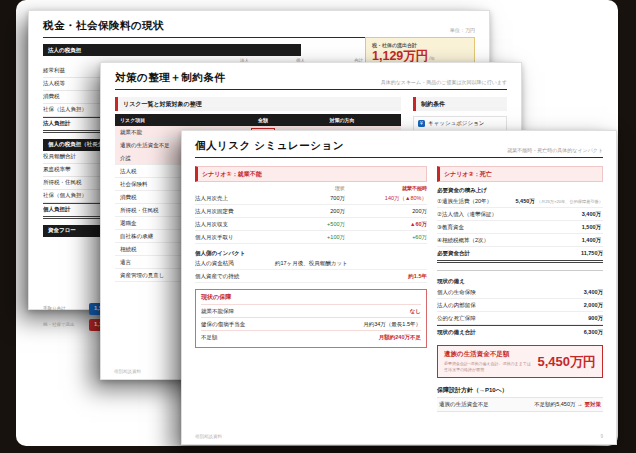  I want to click on shortfall-value: 5,450万円, so click(566, 362).